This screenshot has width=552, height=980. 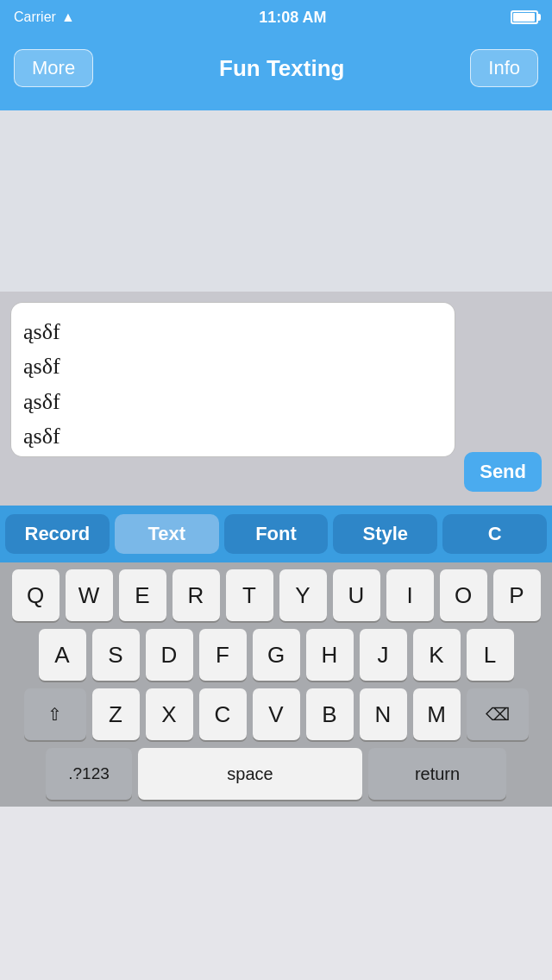 I want to click on key-m: M, so click(x=436, y=714).